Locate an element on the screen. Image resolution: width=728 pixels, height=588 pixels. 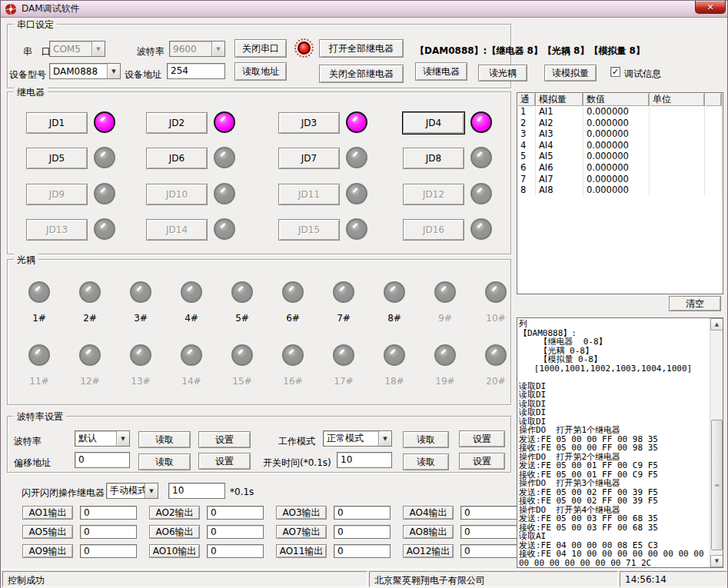
ao-output-button-6: AO6输出 is located at coordinates (175, 532).